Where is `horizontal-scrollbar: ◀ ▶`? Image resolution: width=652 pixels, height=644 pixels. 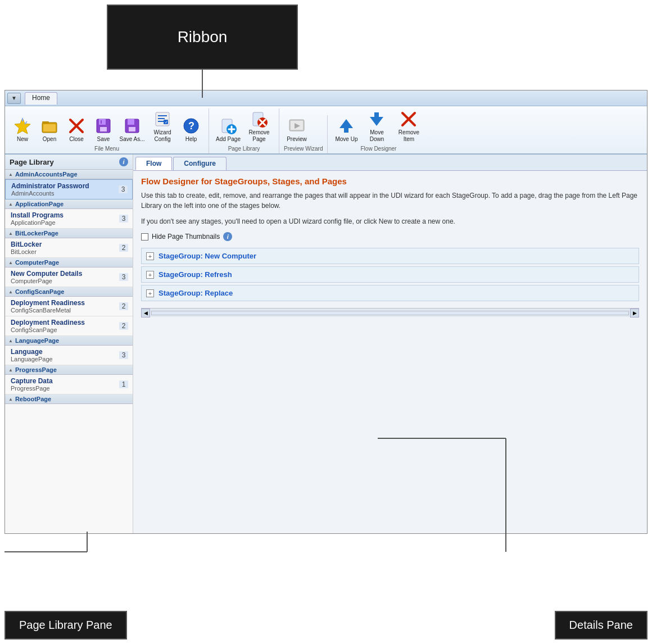 horizontal-scrollbar: ◀ ▶ is located at coordinates (390, 312).